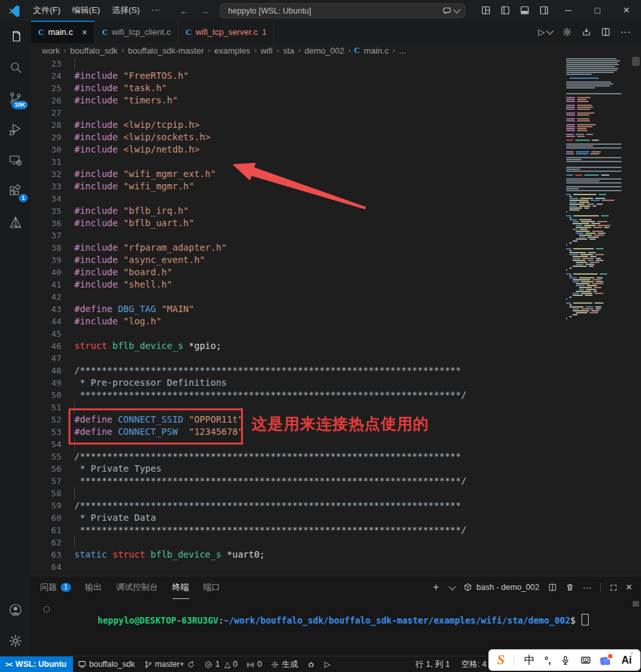 This screenshot has height=672, width=641. What do you see at coordinates (505, 10) in the screenshot?
I see `toggle-sidebar-icon` at bounding box center [505, 10].